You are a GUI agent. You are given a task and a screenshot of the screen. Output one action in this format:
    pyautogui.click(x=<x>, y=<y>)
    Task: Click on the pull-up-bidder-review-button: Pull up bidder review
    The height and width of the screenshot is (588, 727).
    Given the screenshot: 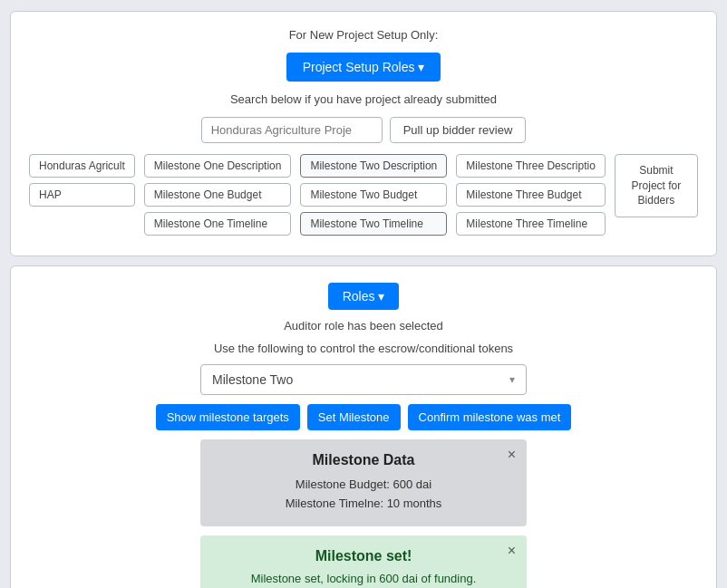 What is the action you would take?
    pyautogui.click(x=459, y=130)
    